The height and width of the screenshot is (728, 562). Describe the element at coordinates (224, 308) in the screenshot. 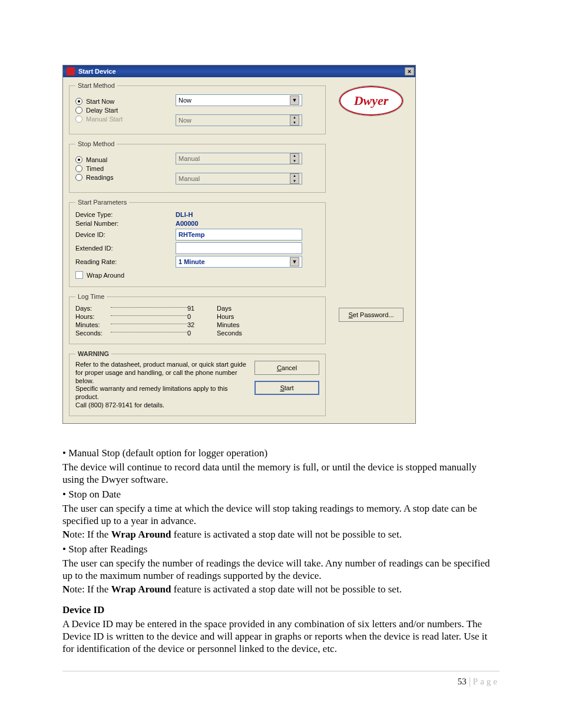

I see `logtime-unit: Days` at that location.